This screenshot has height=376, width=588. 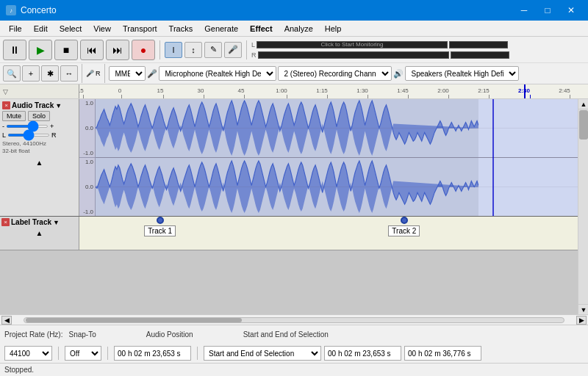 What do you see at coordinates (213, 50) in the screenshot?
I see `draw-tool-button: ✎` at bounding box center [213, 50].